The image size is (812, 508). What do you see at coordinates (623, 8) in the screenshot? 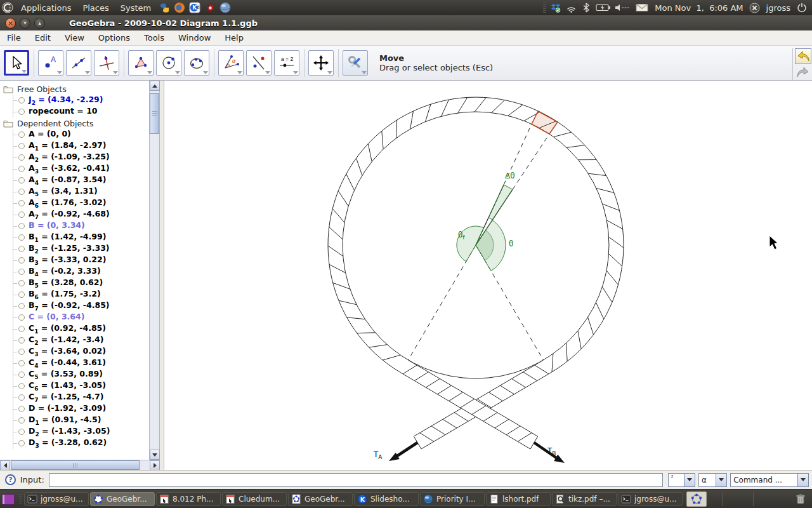
I see `volume-icon` at bounding box center [623, 8].